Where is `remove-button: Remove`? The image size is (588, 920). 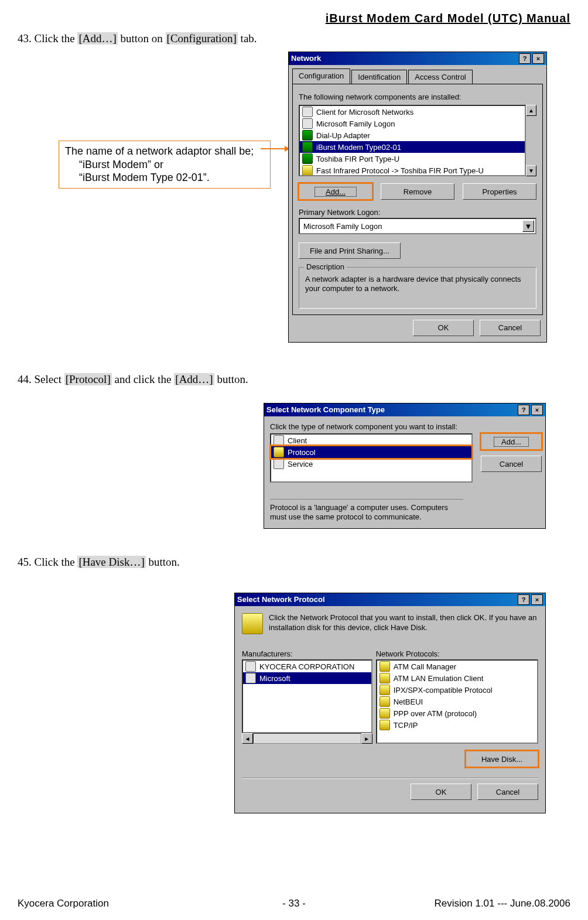 remove-button: Remove is located at coordinates (418, 191).